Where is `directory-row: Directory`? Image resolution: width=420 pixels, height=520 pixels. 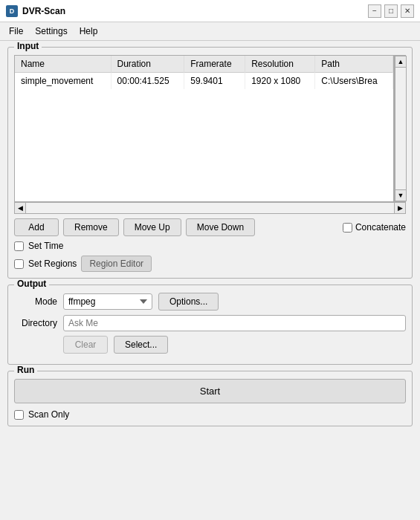 directory-row: Directory is located at coordinates (210, 323).